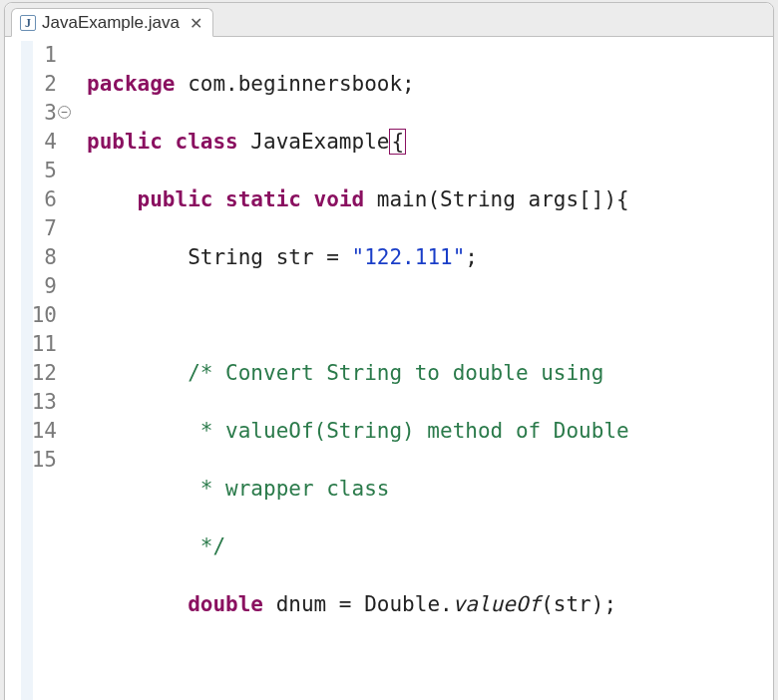 The image size is (778, 700). What do you see at coordinates (39, 373) in the screenshot?
I see `line-number: 12` at bounding box center [39, 373].